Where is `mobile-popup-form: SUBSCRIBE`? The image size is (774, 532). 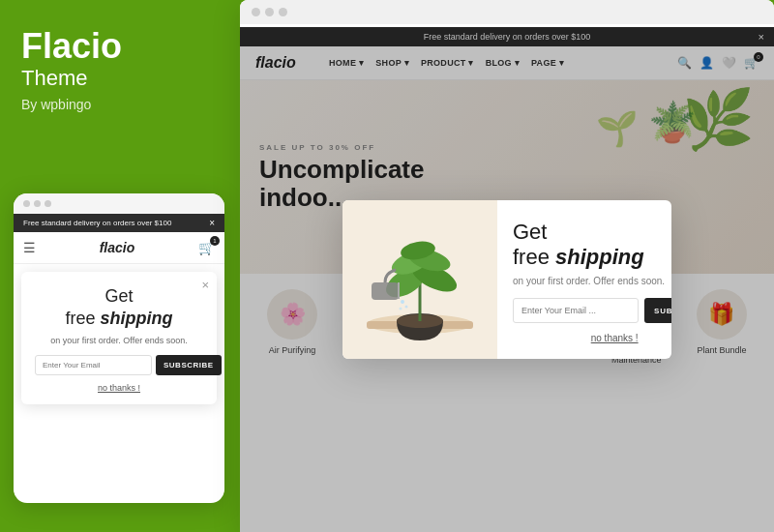 mobile-popup-form: SUBSCRIBE is located at coordinates (119, 366).